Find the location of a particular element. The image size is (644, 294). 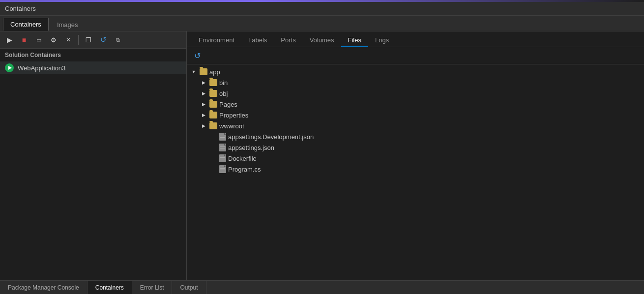

toolbar: ▶ ■ ▭ ⚙ ✕ ❐ ↺ ⧉ is located at coordinates (93, 40).